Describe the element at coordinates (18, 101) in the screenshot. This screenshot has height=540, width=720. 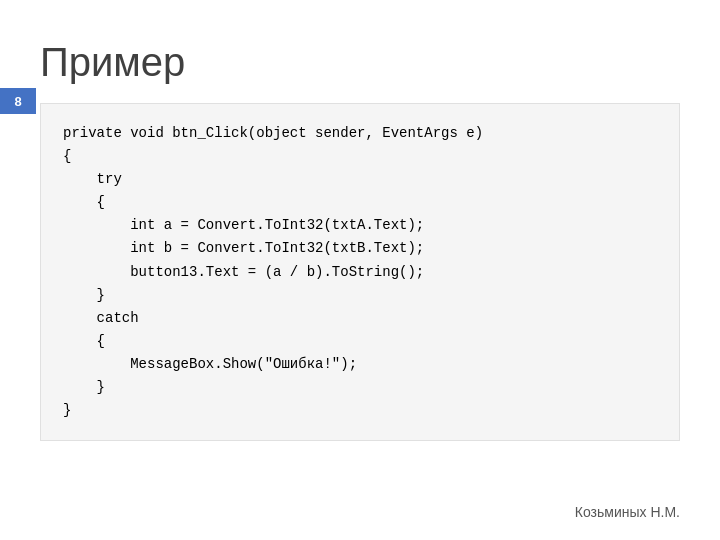
I see `slide-number-bar: 8` at that location.